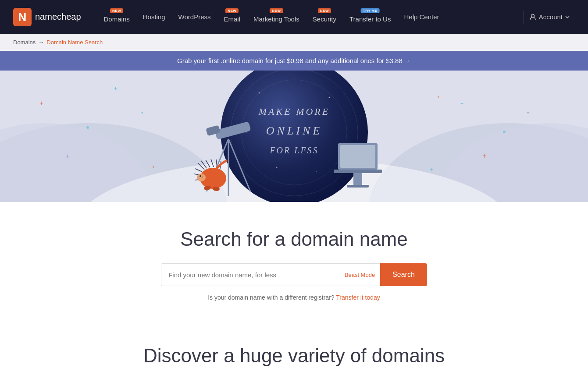  What do you see at coordinates (294, 150) in the screenshot?
I see `svg-text: FOR LESS` at bounding box center [294, 150].